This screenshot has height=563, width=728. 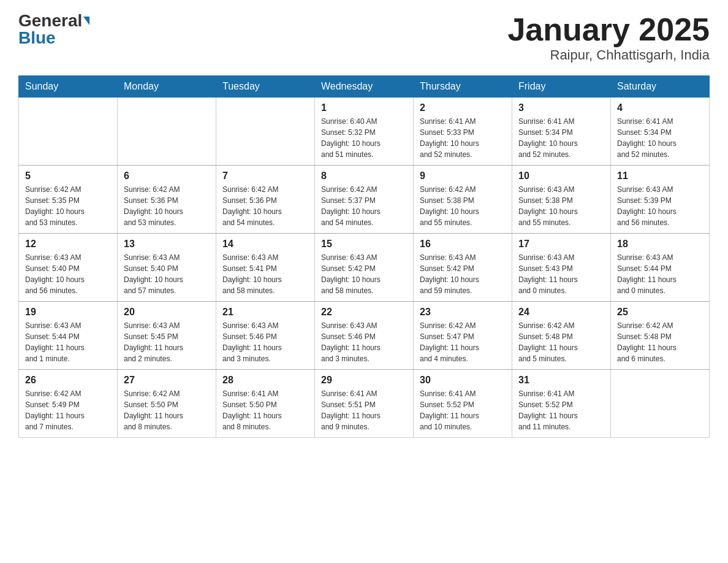 What do you see at coordinates (364, 267) in the screenshot?
I see `week-row-3: 12Sunrise: 6:43 AM Sunset: 5:40 PM Dayli…` at bounding box center [364, 267].